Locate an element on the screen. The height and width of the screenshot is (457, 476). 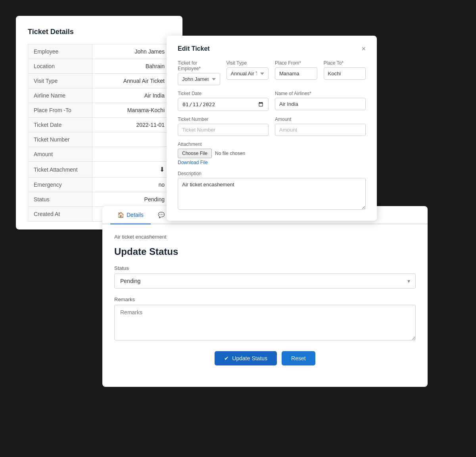
table-row: StatusPending is located at coordinates (99, 200).